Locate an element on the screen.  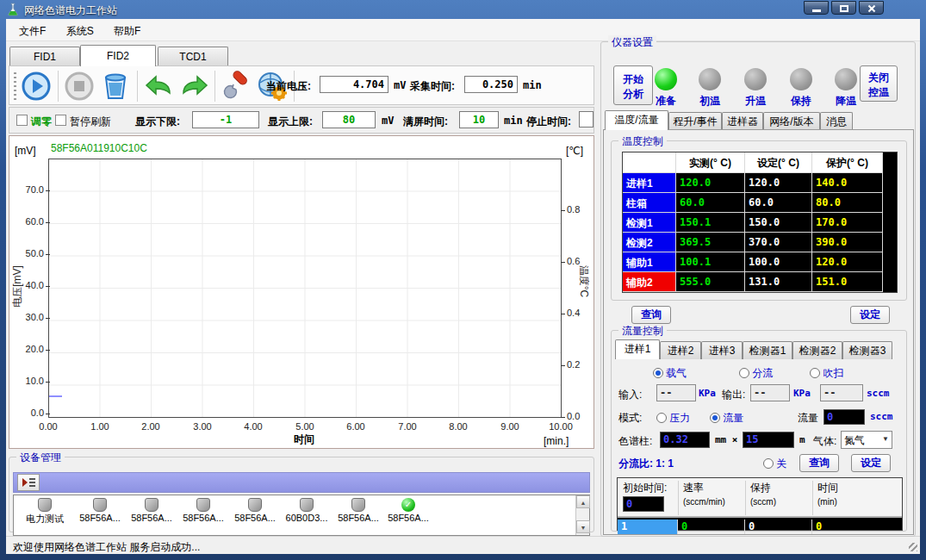
time-header-line2: (min) is located at coordinates (827, 501).